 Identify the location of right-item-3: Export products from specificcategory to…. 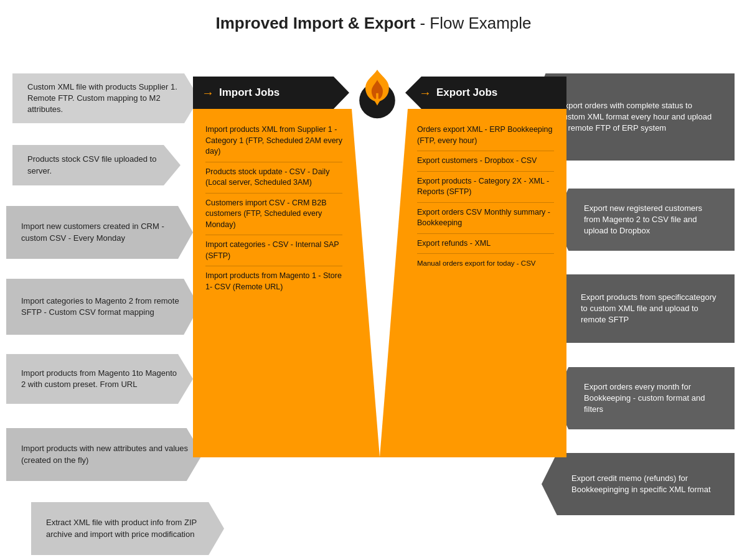
(642, 309).